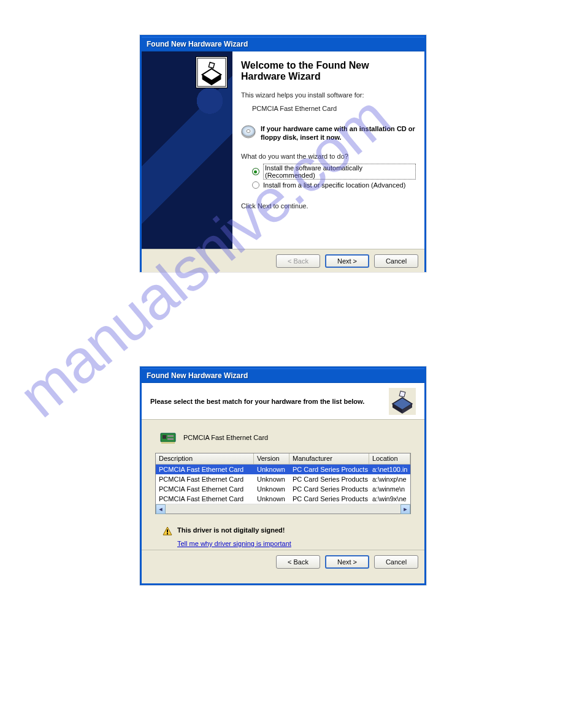 Image resolution: width=563 pixels, height=728 pixels. I want to click on list-header: Description Version Manufacturer Locatio…, so click(283, 459).